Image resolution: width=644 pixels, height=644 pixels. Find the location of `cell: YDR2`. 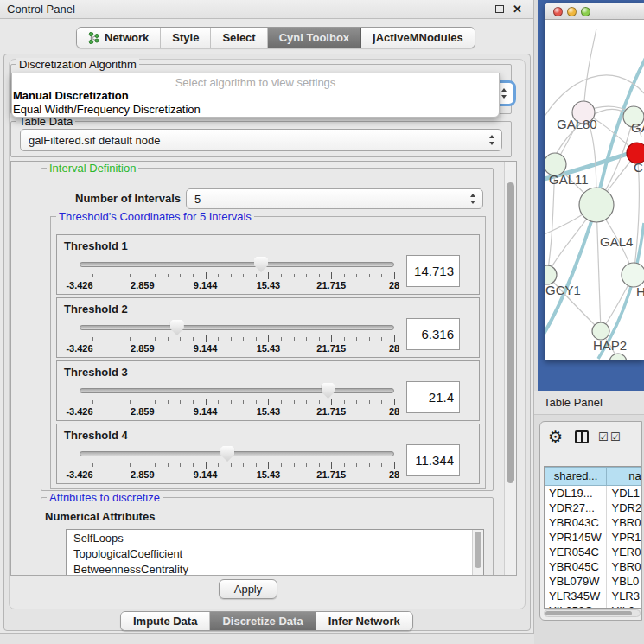

cell: YDR2 is located at coordinates (624, 508).